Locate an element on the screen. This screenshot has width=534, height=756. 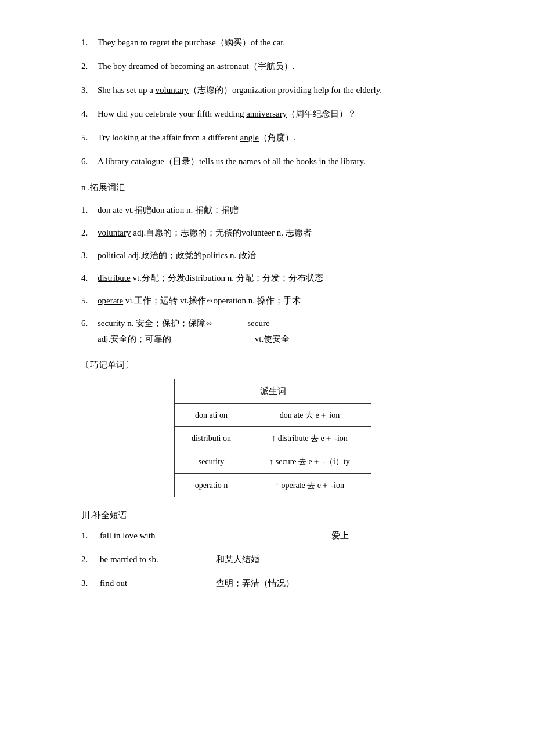
vocab-underline-5: operate is located at coordinates (110, 301).